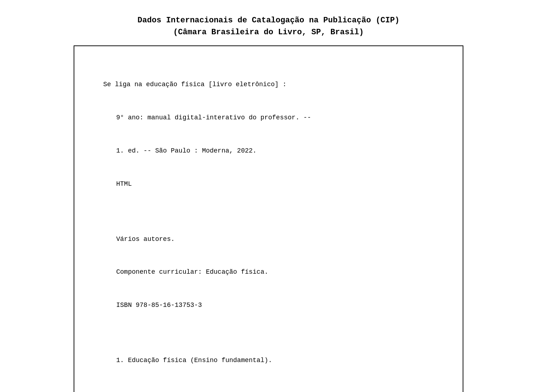 The width and height of the screenshot is (537, 392). I want to click on header-line1: Dados Internacionais de Catalogação na P…, so click(268, 20).